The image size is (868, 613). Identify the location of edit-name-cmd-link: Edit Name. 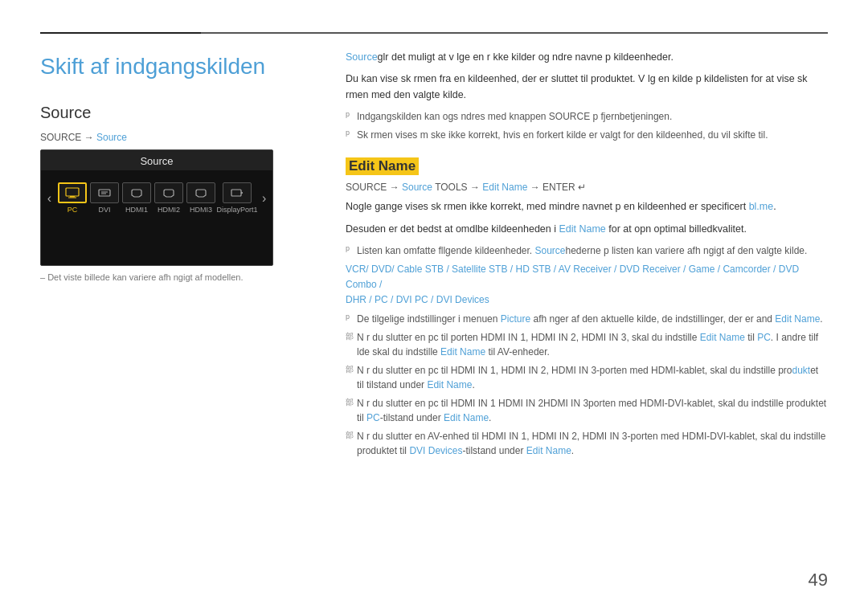
(505, 187).